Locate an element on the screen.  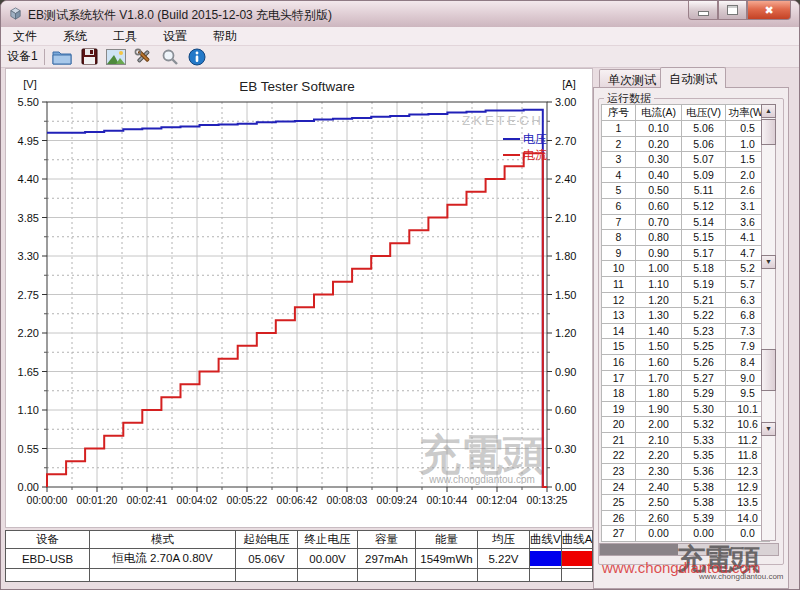
table-cell: 2.00 is located at coordinates (659, 425).